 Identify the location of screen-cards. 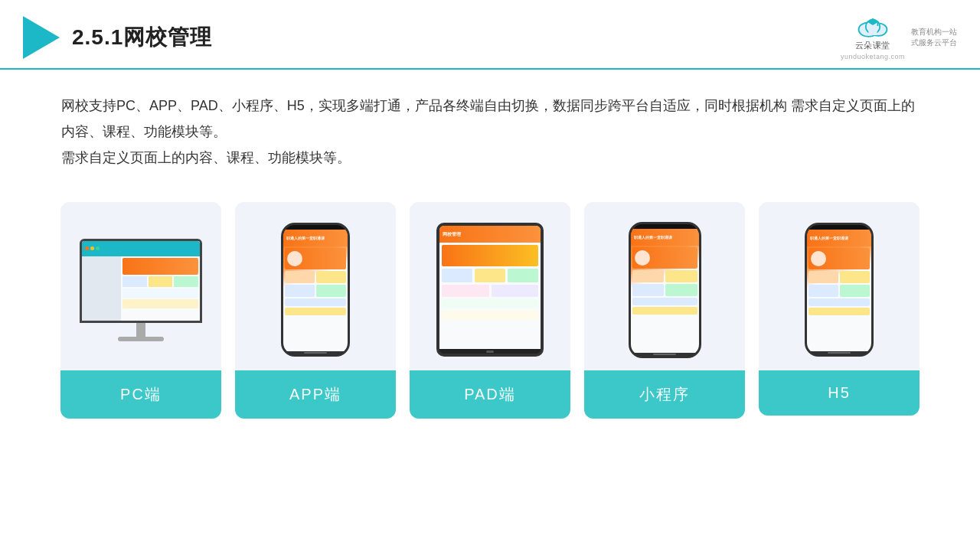
(161, 282).